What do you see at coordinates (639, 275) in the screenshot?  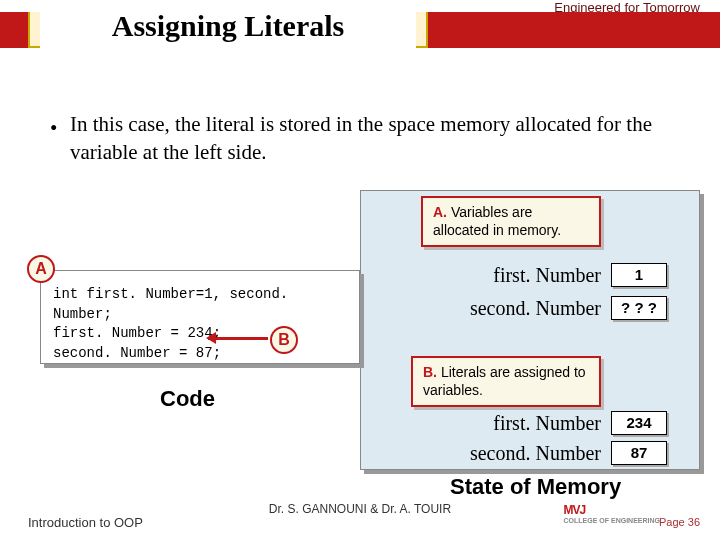 I see `var-value: 1` at bounding box center [639, 275].